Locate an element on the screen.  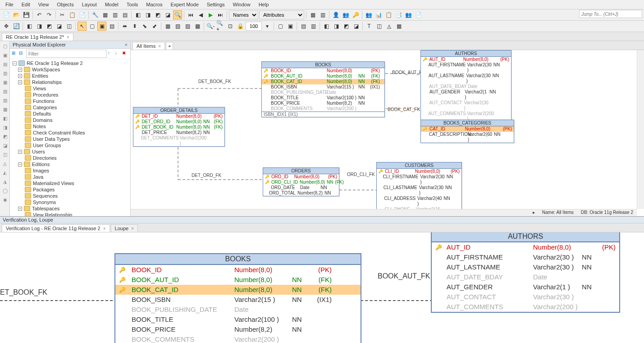
entity-column: AUT_COMMENTSVarchar2(200 ) is located at coordinates (525, 307).